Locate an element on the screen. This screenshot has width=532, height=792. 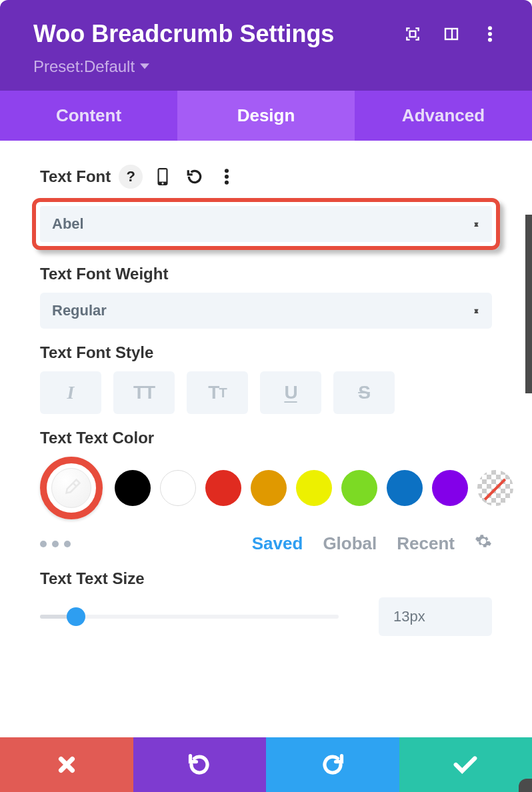
swatch-transparent is located at coordinates (495, 488).